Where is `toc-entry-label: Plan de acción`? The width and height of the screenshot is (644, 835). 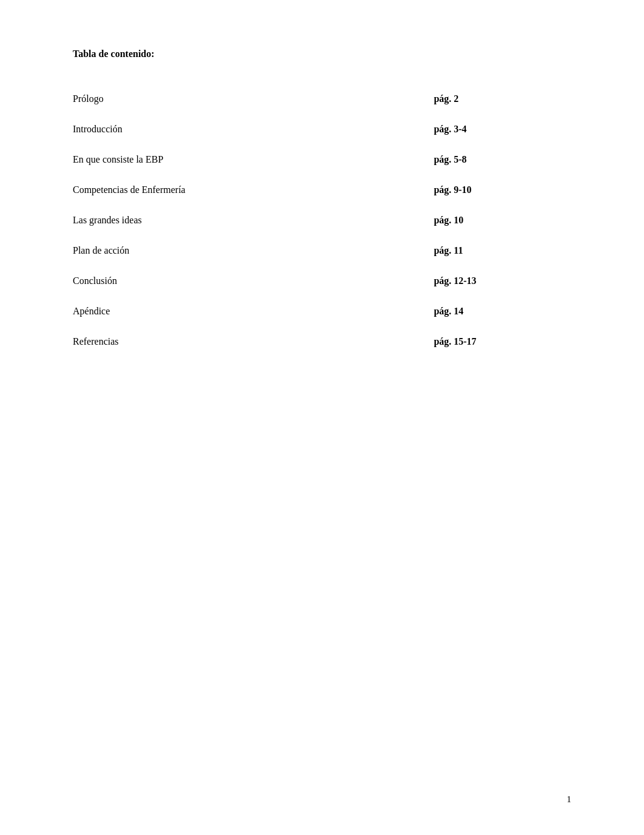 toc-entry-label: Plan de acción is located at coordinates (247, 251).